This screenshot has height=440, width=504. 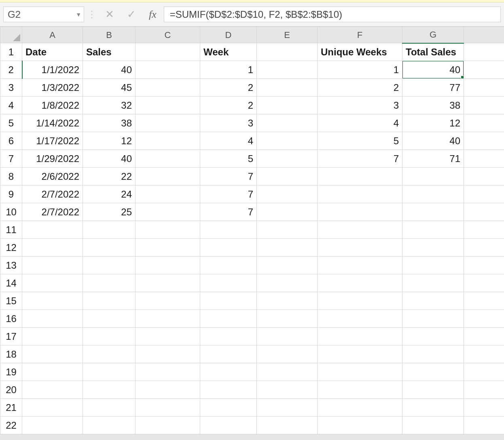 What do you see at coordinates (11, 248) in the screenshot?
I see `row-header-12: 12` at bounding box center [11, 248].